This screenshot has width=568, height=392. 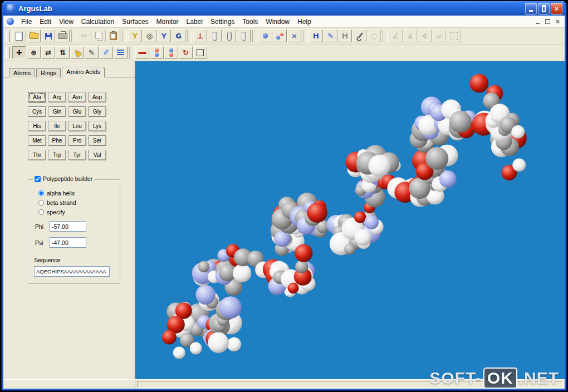 I want to click on save-icon, so click(x=48, y=36).